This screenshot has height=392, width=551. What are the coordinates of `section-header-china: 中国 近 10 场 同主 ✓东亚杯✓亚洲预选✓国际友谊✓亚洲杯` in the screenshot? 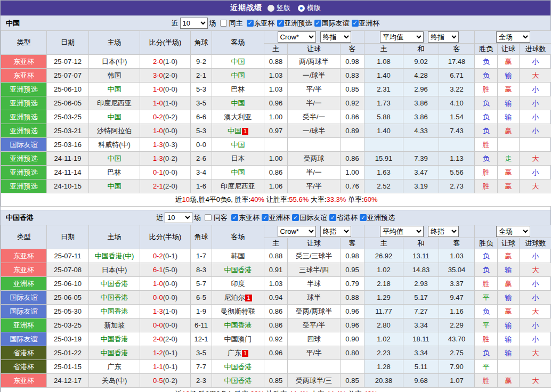 It's located at (276, 23).